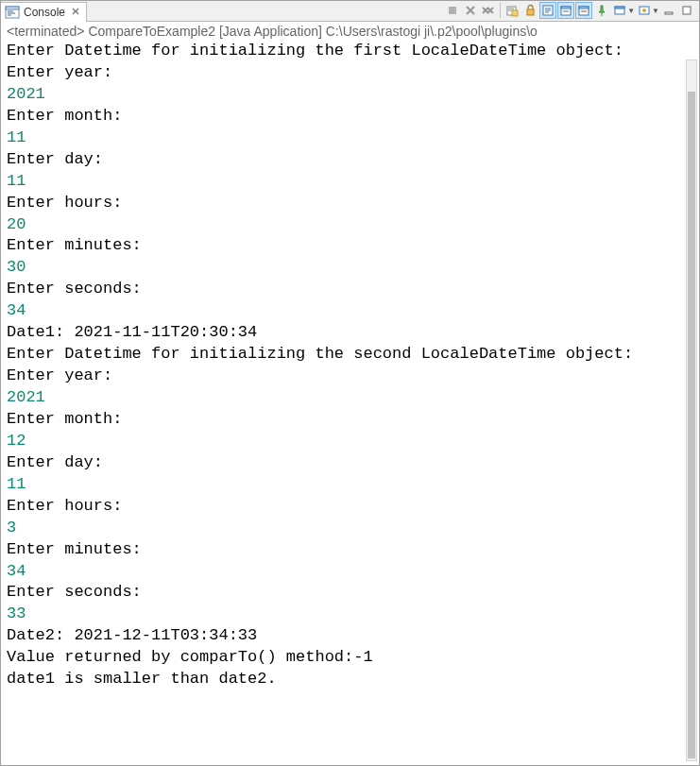  Describe the element at coordinates (342, 657) in the screenshot. I see `console-output-line: Value returned by comparTo() method:-1` at that location.